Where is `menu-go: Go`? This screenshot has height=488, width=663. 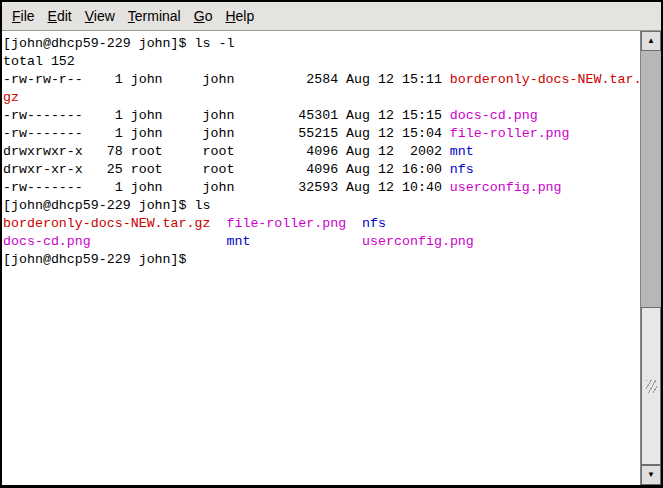 menu-go: Go is located at coordinates (204, 16).